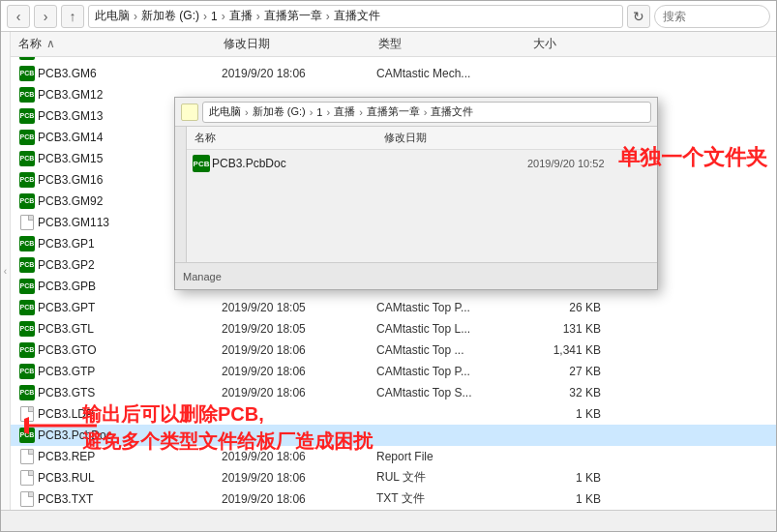  I want to click on status-bar, so click(389, 520).